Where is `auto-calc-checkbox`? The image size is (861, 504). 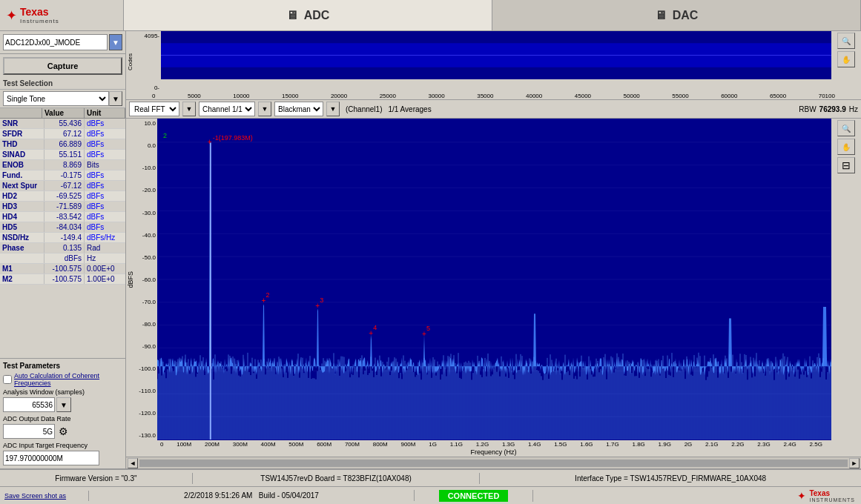 auto-calc-checkbox is located at coordinates (7, 379).